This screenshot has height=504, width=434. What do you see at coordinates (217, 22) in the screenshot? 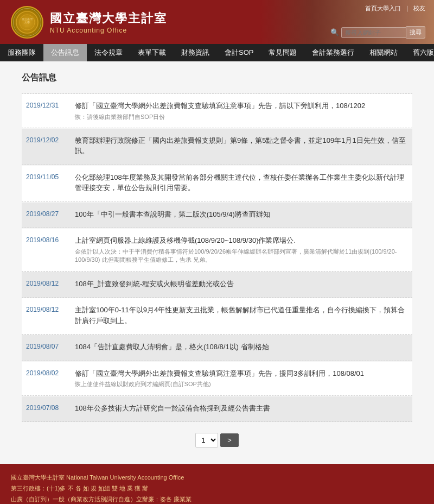
I see `header: 國立臺灣 大學 NTU 國立臺灣大學主計室 NTU Accounting Off…` at bounding box center [217, 22].